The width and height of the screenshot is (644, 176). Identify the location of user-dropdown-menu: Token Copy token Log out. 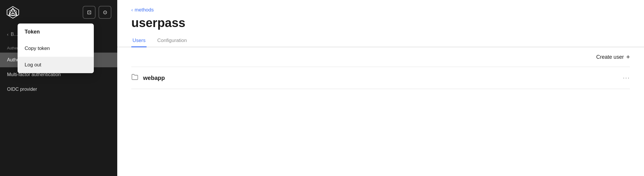
(56, 48).